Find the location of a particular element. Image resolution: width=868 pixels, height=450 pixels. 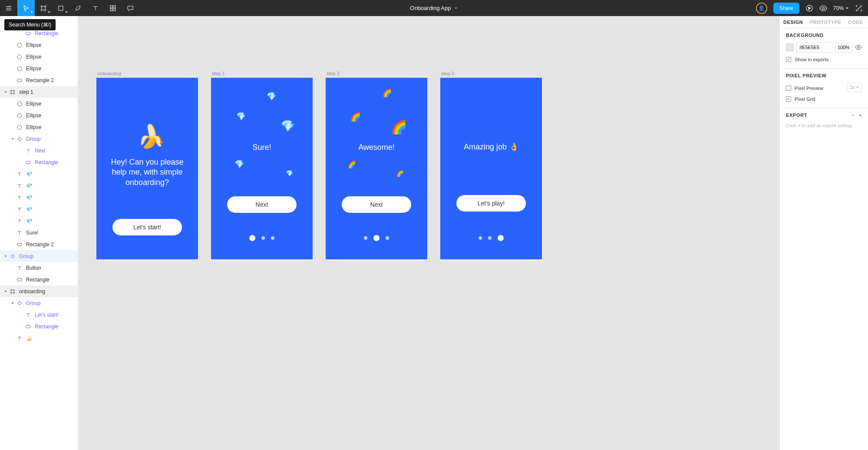

frame: Amazing job 👌Let's play! is located at coordinates (491, 169).